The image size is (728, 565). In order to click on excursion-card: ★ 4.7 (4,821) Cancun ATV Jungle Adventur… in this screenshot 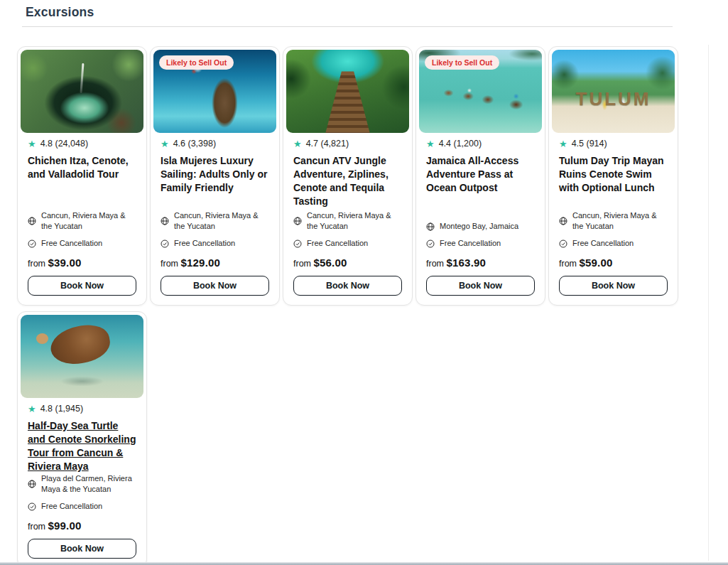, I will do `click(348, 176)`.